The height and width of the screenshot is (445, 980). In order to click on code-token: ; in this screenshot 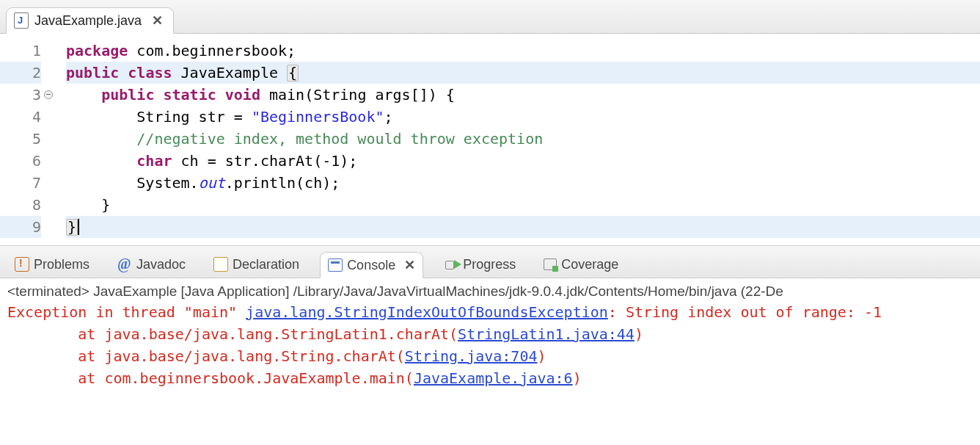, I will do `click(389, 117)`.